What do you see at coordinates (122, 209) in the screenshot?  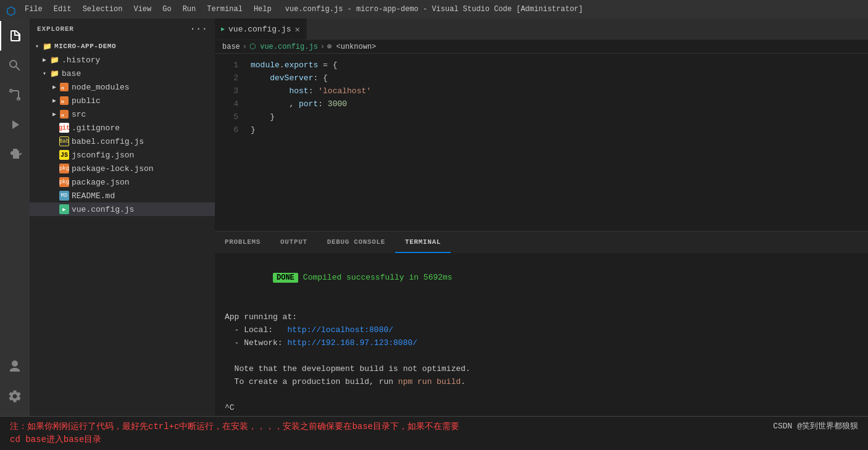 I see `tree-item-vueconfig: ▶ ▶ vue.config.js` at bounding box center [122, 209].